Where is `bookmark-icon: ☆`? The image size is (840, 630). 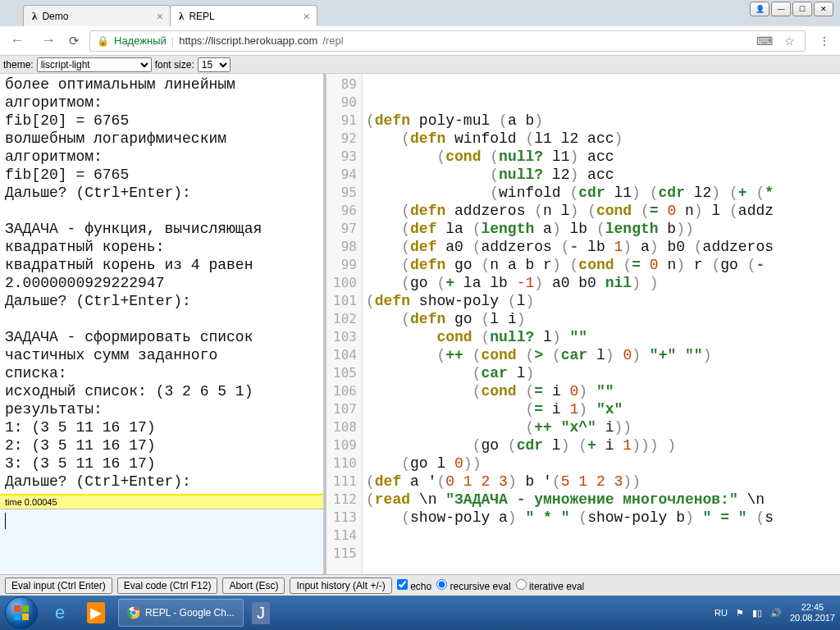
bookmark-icon: ☆ is located at coordinates (789, 41).